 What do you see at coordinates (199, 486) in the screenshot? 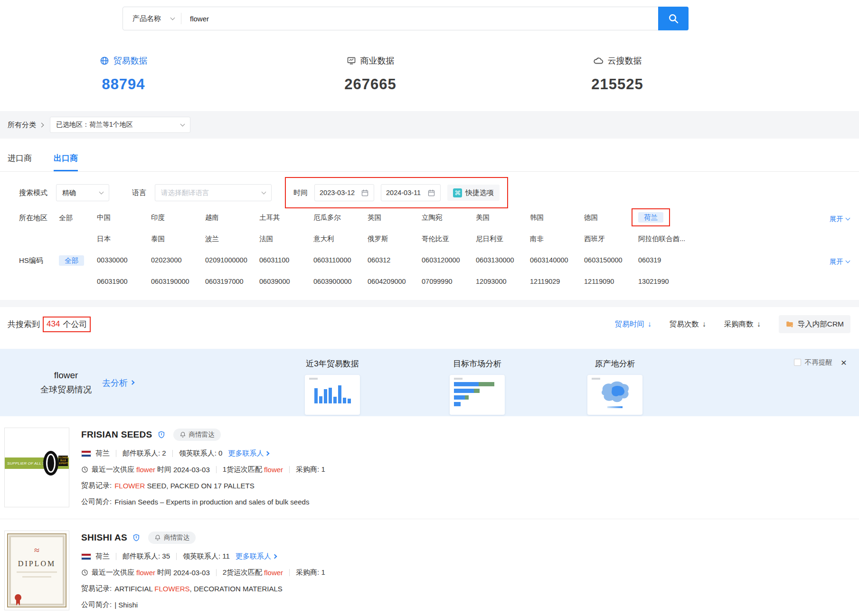
I see `trade-record-suffix: SEED, PACKED ON 17 PALLETS` at bounding box center [199, 486].